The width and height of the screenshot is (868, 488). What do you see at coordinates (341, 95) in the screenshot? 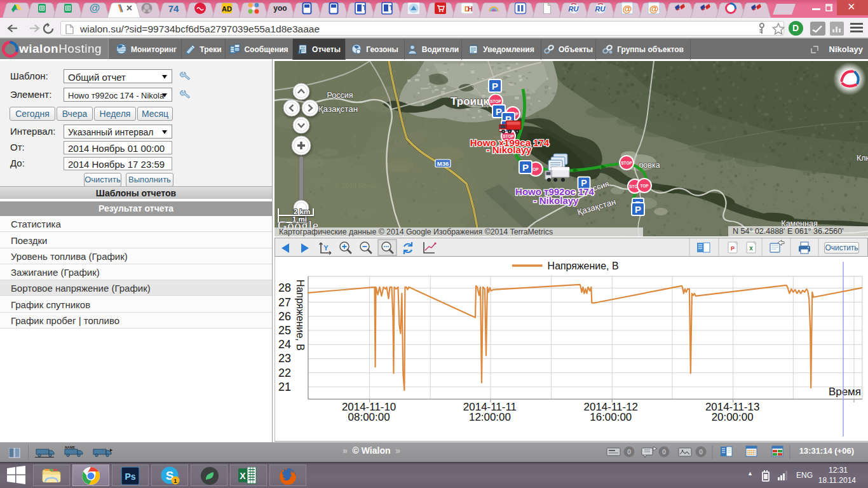
I see `svg-text: Россия` at bounding box center [341, 95].